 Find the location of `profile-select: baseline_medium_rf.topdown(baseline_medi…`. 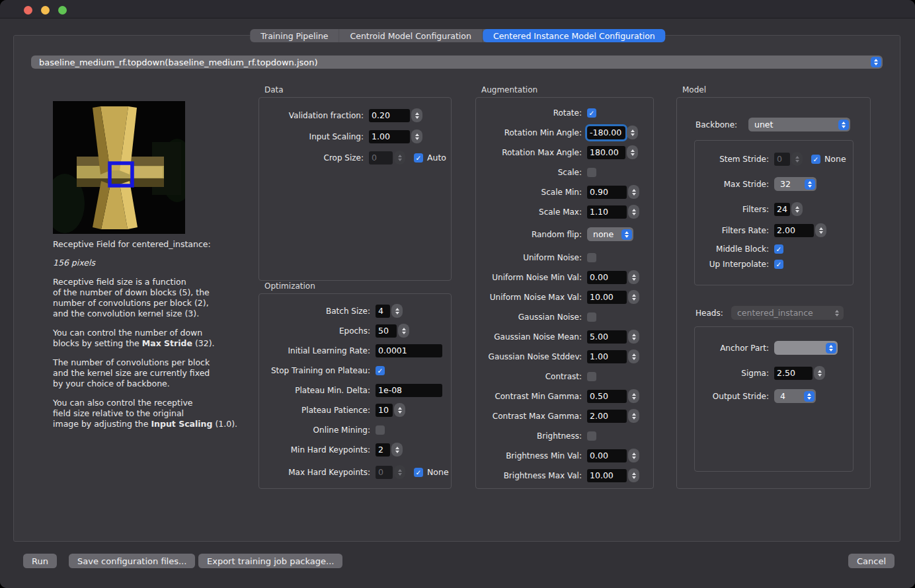

profile-select: baseline_medium_rf.topdown(baseline_medi… is located at coordinates (457, 62).